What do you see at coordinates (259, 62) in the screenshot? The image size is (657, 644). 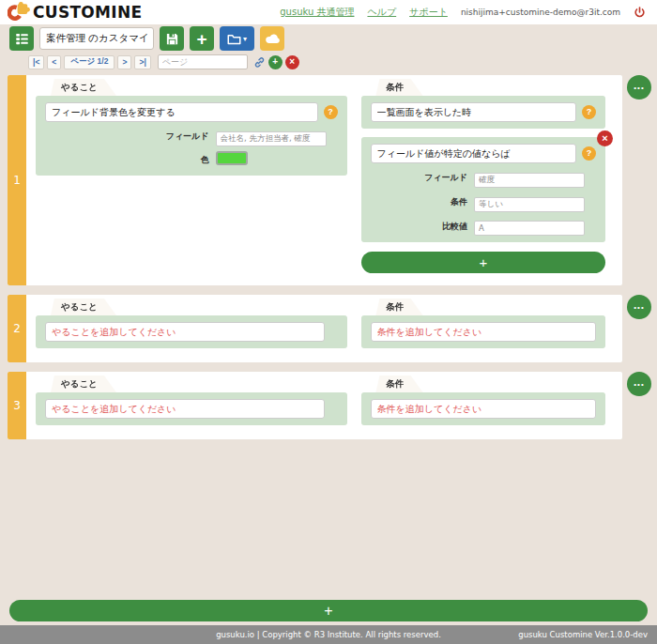 I see `link-icon` at bounding box center [259, 62].